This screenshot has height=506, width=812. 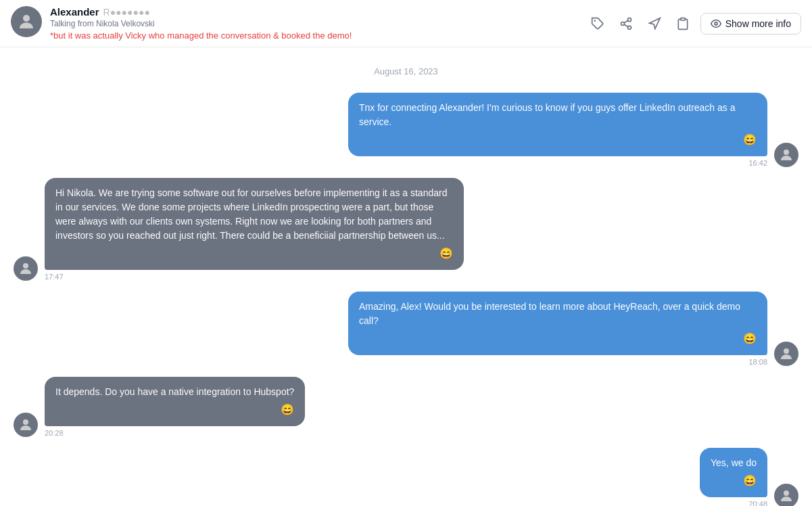 I want to click on message-row: Yes, we do 😄 20:48, so click(x=406, y=476).